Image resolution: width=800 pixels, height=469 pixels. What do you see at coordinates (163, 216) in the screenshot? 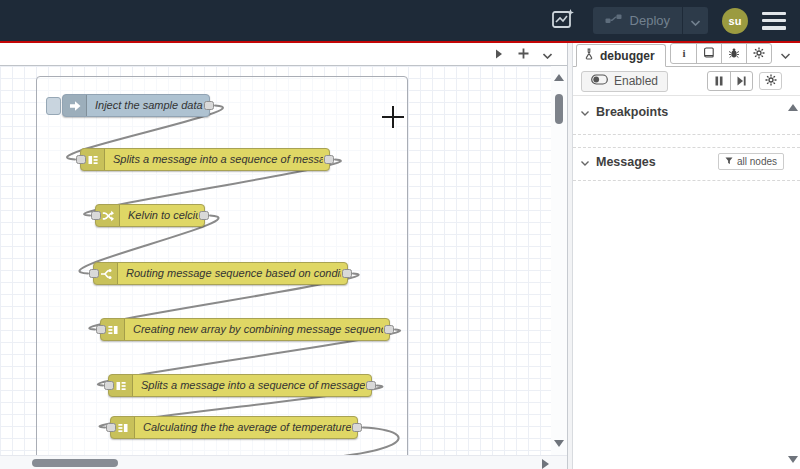
I see `node-label: Kelvin to celcius` at bounding box center [163, 216].